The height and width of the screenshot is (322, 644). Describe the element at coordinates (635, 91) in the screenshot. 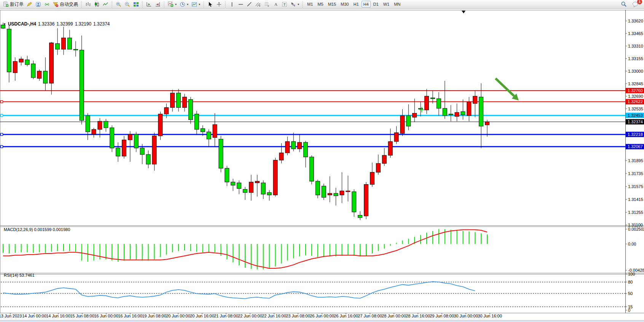

I see `svg-text: 1.32760` at that location.